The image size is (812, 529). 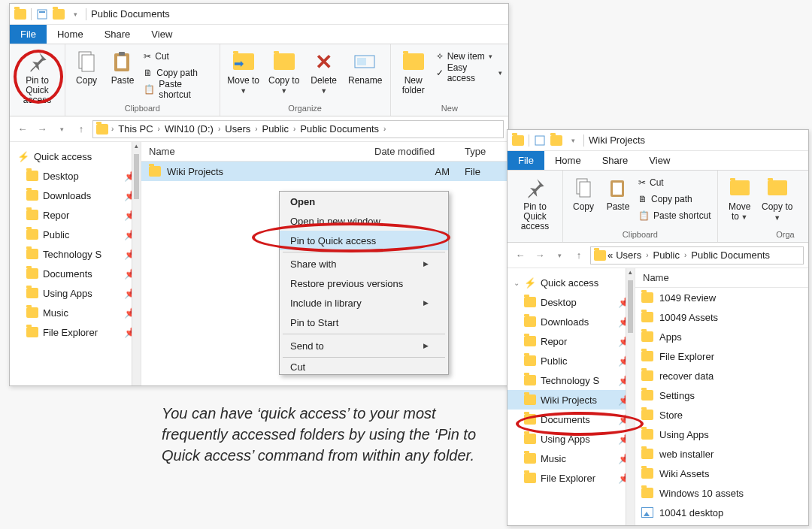 What do you see at coordinates (178, 56) in the screenshot?
I see `cut-button: ✂ Cut` at bounding box center [178, 56].